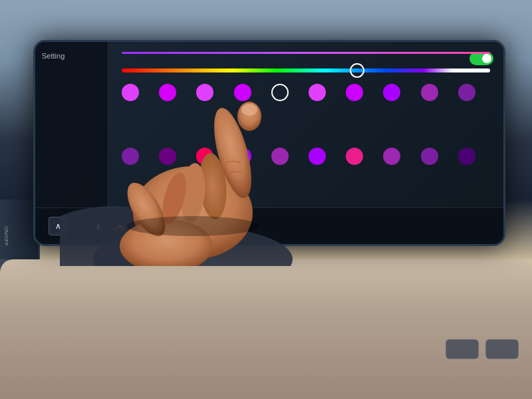  Describe the element at coordinates (306, 53) in the screenshot. I see `purple-slider-track` at that location.